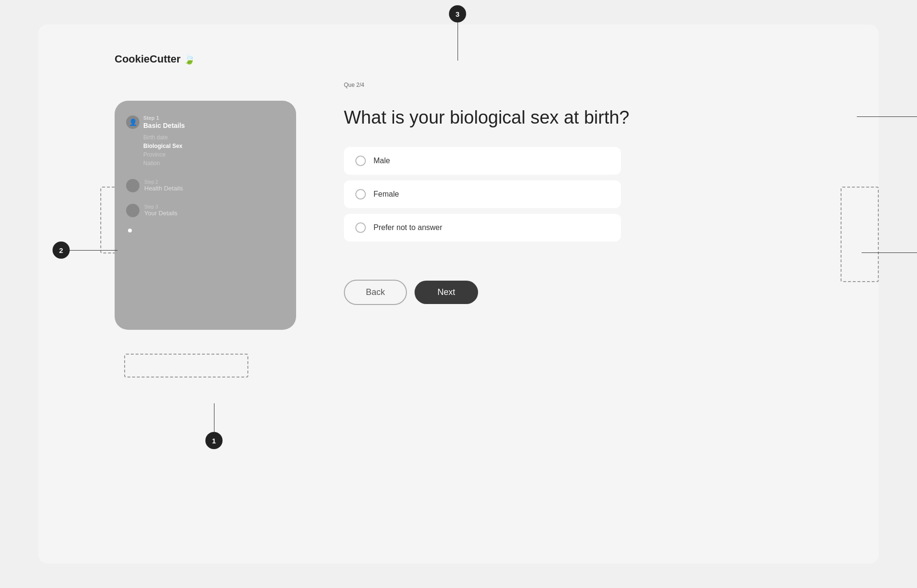  I want to click on annotation-5-group: 5, so click(889, 252).